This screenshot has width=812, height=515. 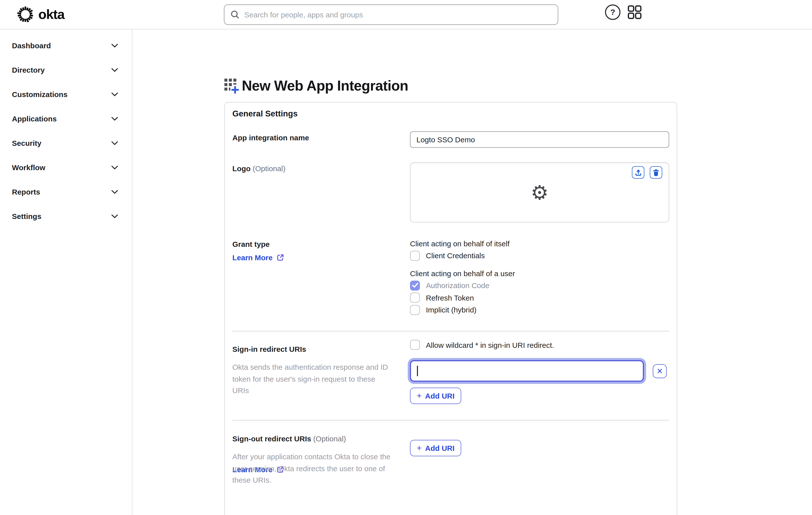 What do you see at coordinates (540, 345) in the screenshot?
I see `signin-wildcard-row: Allow wildcard * in sign-in URI redirect…` at bounding box center [540, 345].